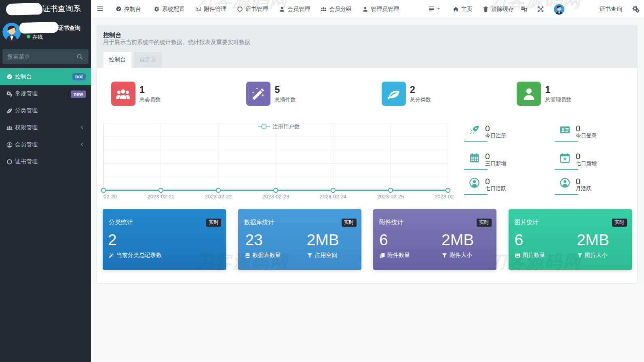  Describe the element at coordinates (286, 127) in the screenshot. I see `svg-text: 注册用户数` at that location.